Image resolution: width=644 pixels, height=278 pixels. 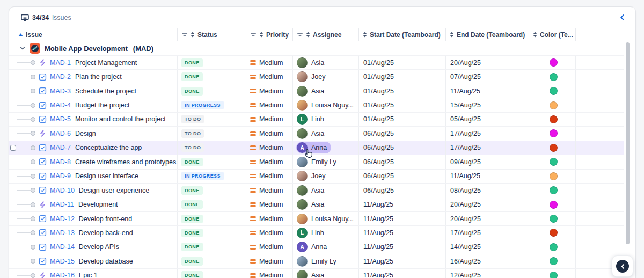 What do you see at coordinates (487, 247) in the screenshot?
I see `end-date-cell: 14/Aug/25` at bounding box center [487, 247].